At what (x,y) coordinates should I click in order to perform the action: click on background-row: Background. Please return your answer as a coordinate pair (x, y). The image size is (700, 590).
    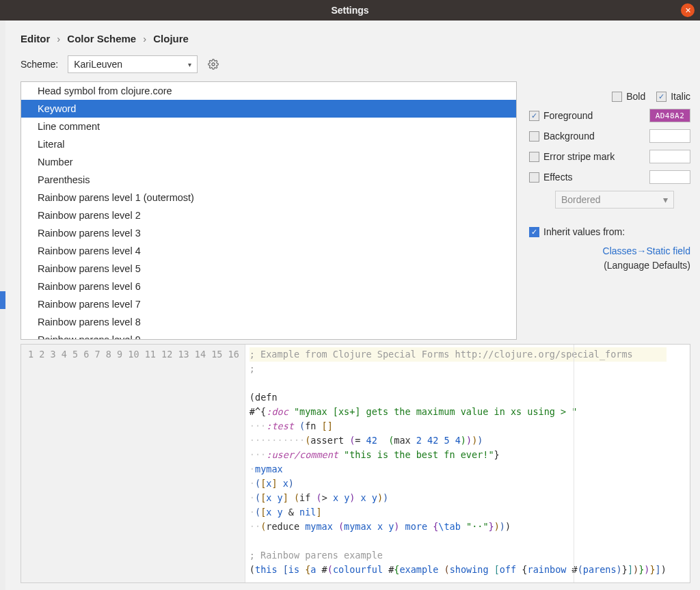
    Looking at the image, I should click on (610, 136).